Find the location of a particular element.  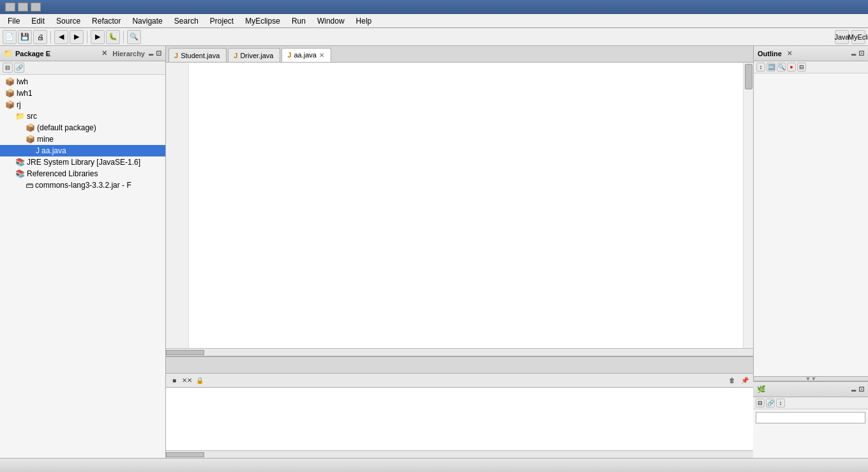

scrollbar-thumb is located at coordinates (749, 77).